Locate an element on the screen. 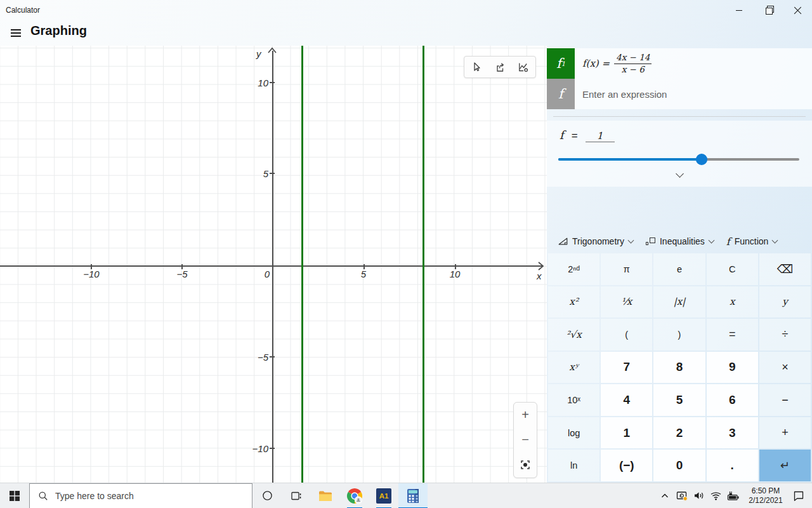 The width and height of the screenshot is (812, 508). task-view-button is located at coordinates (296, 495).